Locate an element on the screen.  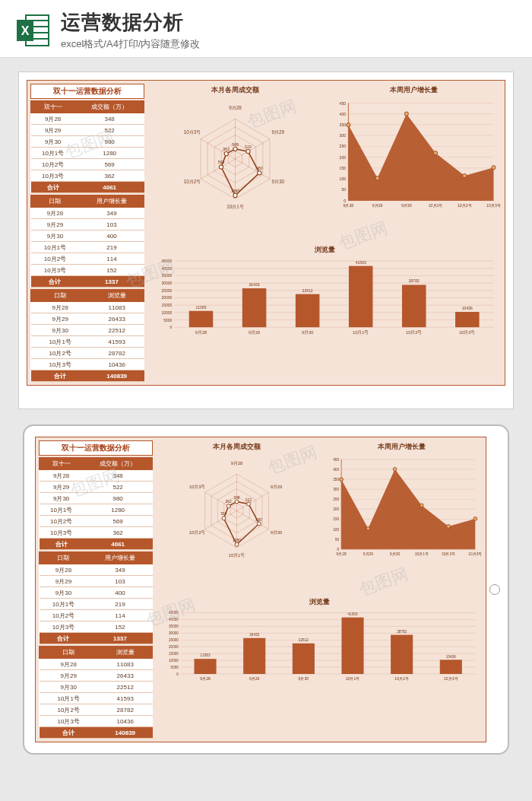
svg-text: 250 is located at coordinates (336, 499).